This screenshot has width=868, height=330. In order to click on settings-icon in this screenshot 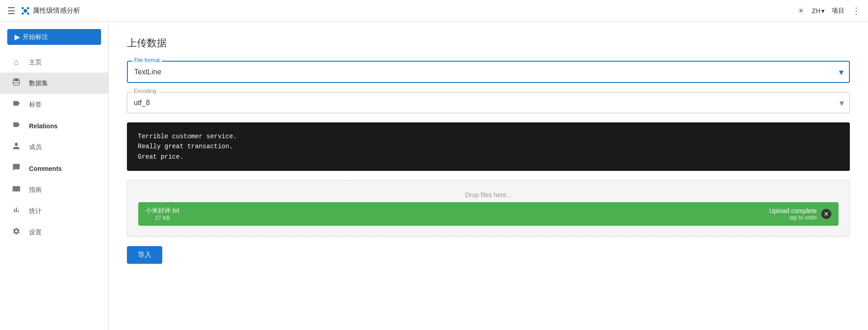, I will do `click(16, 232)`.